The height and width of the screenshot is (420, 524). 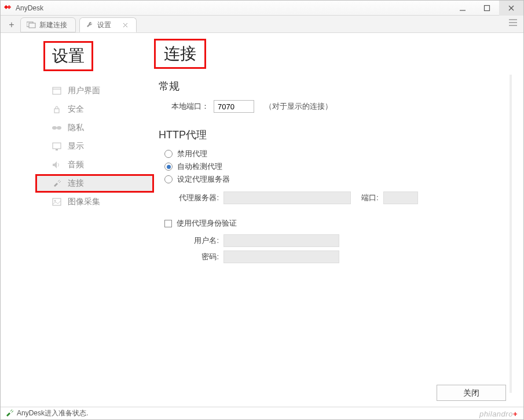 I want to click on sidebar-heading: 设置, so click(x=68, y=56).